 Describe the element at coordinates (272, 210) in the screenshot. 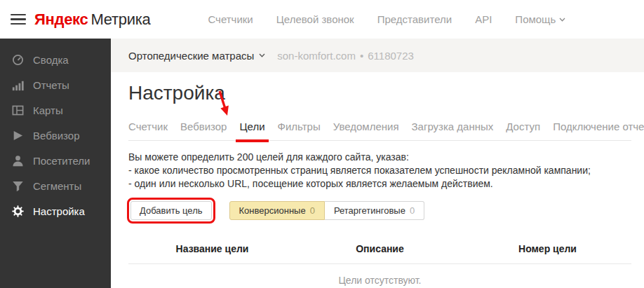

I see `conversion-label: Конверсионные` at that location.